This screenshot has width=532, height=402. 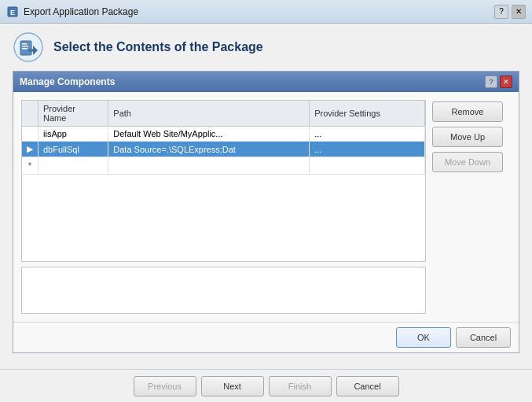 I want to click on header-section: Select the Contents of the Package, so click(x=266, y=47).